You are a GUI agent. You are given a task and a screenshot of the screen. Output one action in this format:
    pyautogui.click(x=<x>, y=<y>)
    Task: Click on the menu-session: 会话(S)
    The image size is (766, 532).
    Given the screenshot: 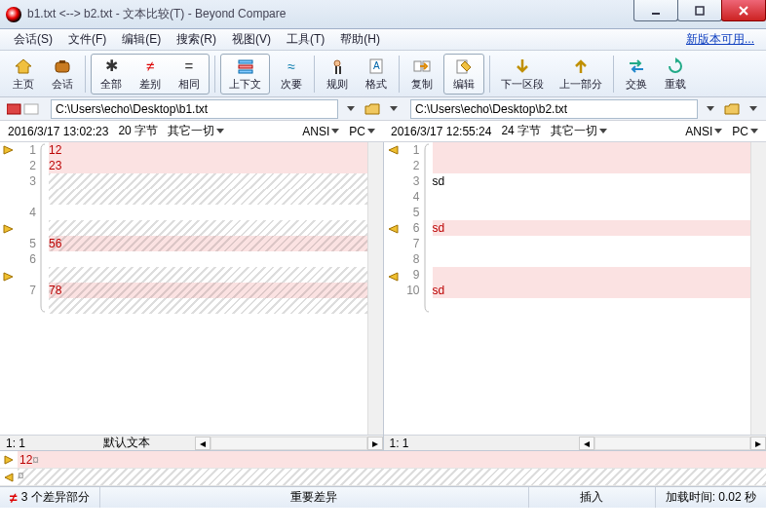 What is the action you would take?
    pyautogui.click(x=33, y=39)
    